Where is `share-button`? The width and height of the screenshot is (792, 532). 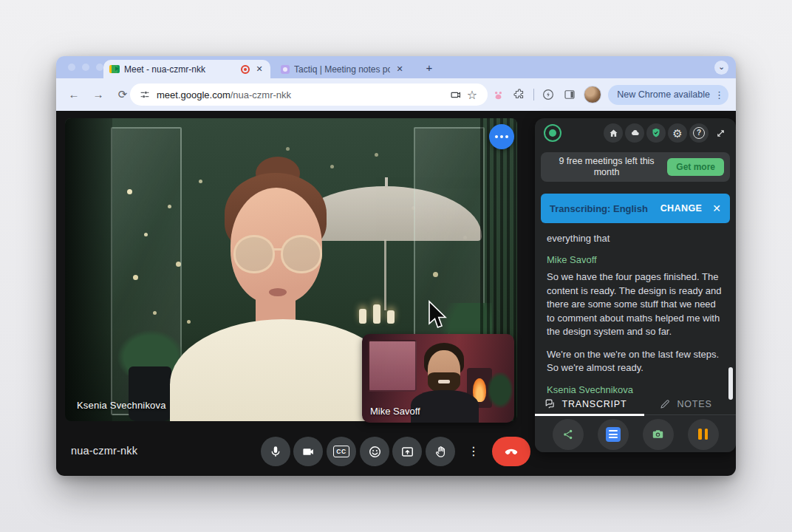
share-button is located at coordinates (568, 434).